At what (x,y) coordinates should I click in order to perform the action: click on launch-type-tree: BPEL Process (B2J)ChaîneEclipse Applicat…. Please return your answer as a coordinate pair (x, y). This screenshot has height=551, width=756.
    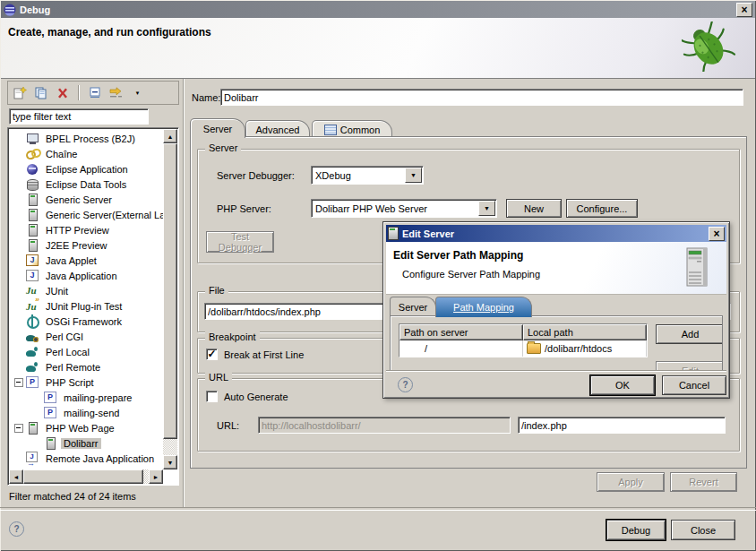
    Looking at the image, I should click on (86, 299).